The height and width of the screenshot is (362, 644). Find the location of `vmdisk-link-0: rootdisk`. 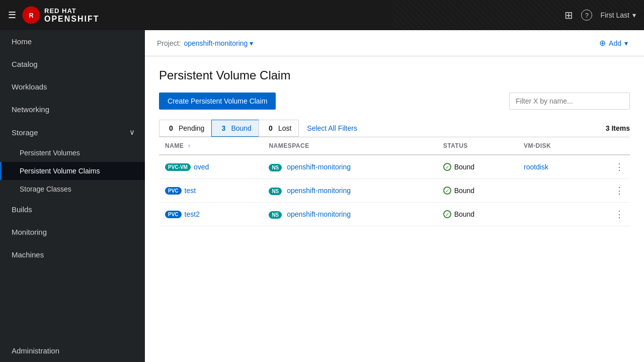

vmdisk-link-0: rootdisk is located at coordinates (536, 167).